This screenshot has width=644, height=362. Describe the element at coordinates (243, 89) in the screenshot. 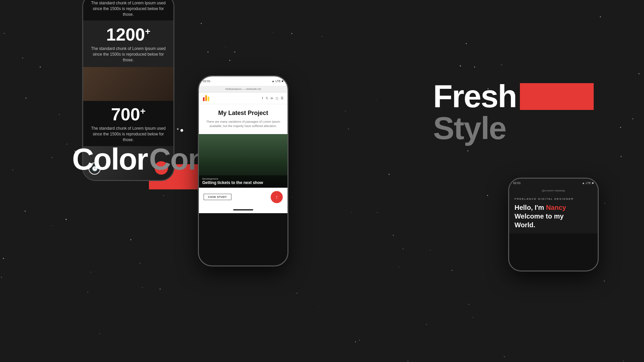

I see `url-bar-center: Небезопасно — rainbowit.net` at that location.